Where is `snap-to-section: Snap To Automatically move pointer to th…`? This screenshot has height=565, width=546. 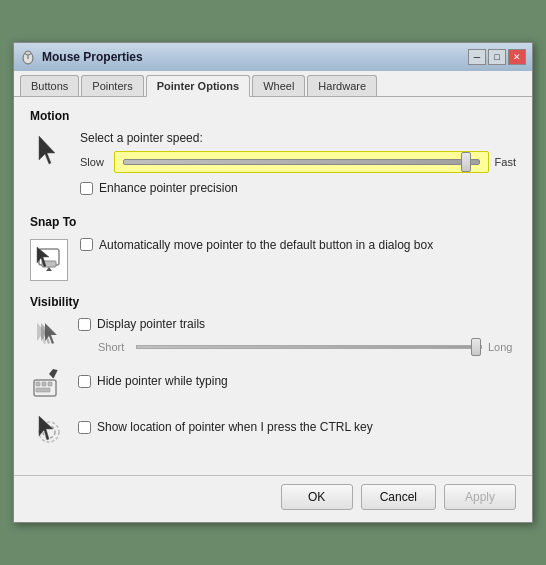
snap-to-section: Snap To Automatically move pointer to th… is located at coordinates (273, 248).